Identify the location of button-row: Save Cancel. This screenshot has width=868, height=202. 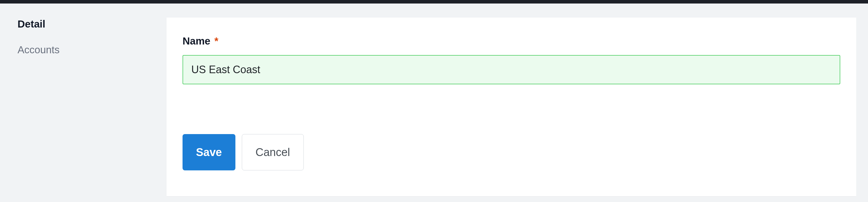
(512, 152).